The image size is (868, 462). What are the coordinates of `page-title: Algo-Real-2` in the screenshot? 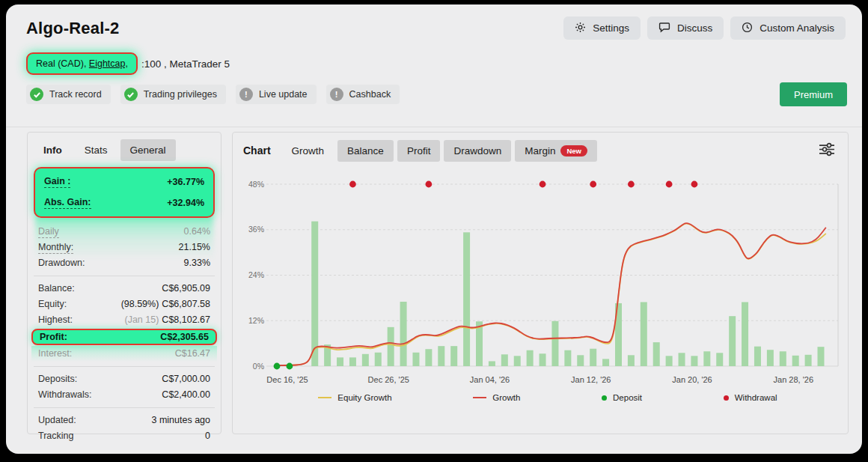 It's located at (73, 28).